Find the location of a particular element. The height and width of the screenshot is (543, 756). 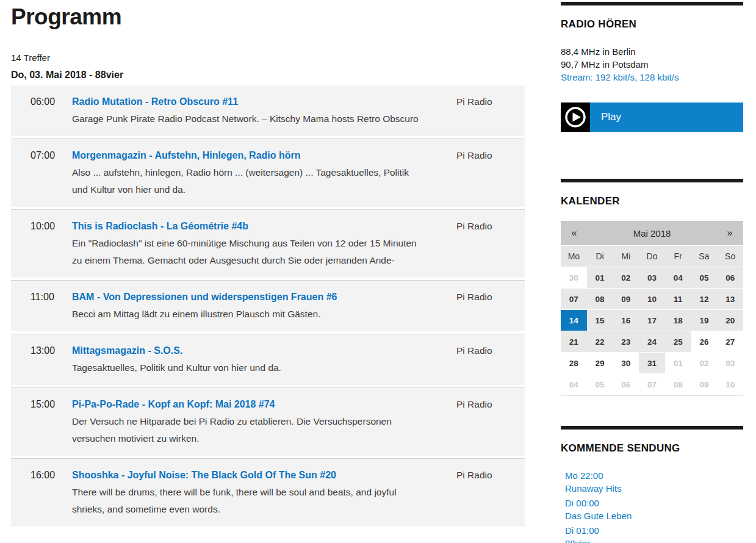

calendar-day-12: 12 is located at coordinates (704, 299).